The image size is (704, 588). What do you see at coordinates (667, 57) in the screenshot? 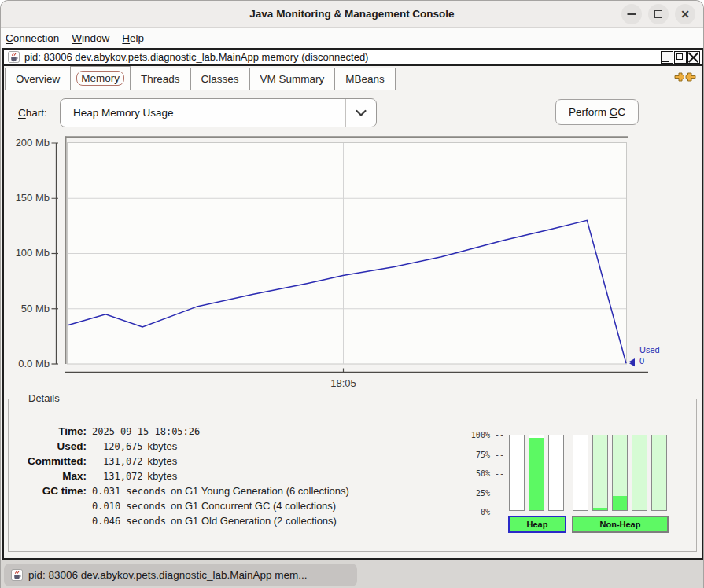
I see `frame-minimize-button` at bounding box center [667, 57].